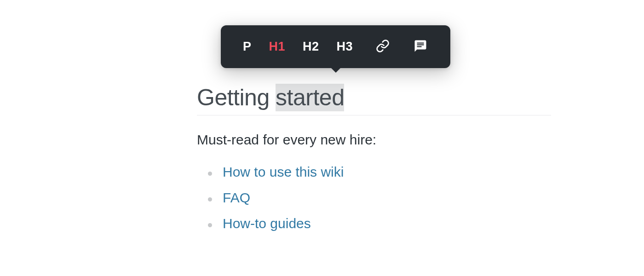 The image size is (644, 276). I want to click on paragraph-button: P, so click(247, 47).